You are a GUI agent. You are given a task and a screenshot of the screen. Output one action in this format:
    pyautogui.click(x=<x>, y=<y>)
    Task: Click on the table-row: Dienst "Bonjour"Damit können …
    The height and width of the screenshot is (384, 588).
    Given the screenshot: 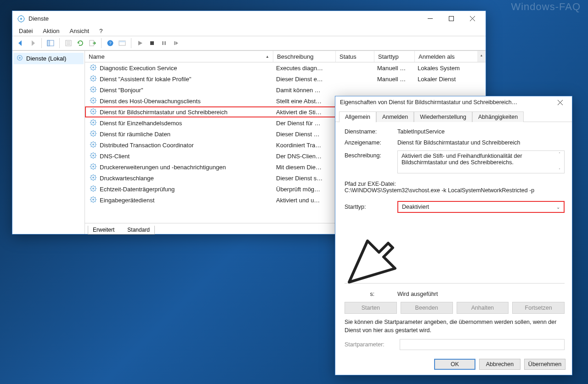 What is the action you would take?
    pyautogui.click(x=285, y=90)
    